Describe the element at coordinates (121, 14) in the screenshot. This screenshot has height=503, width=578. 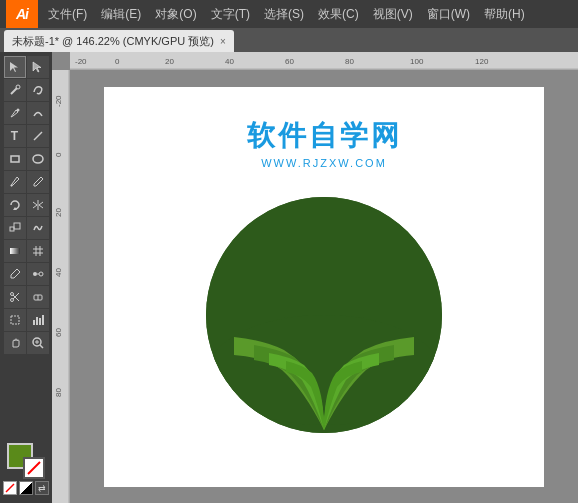
I see `menu-edit: 编辑(E)` at that location.